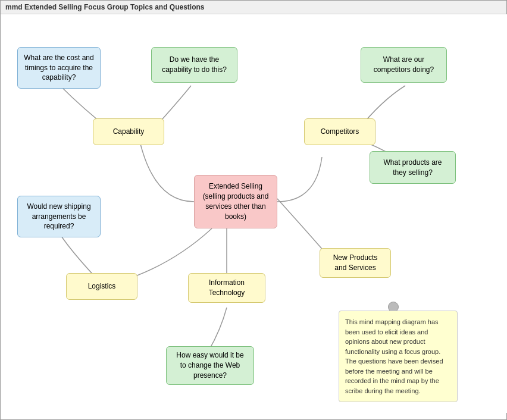 This screenshot has height=420, width=507. What do you see at coordinates (59, 68) in the screenshot?
I see `cost-node: What are the cost and timings to acquire…` at bounding box center [59, 68].